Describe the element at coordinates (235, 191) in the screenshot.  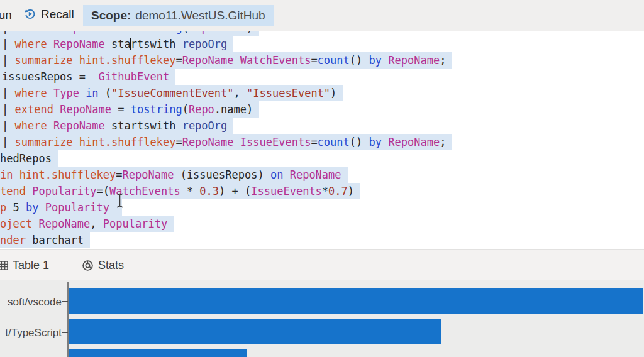
I see `code-token: ) + (` at that location.